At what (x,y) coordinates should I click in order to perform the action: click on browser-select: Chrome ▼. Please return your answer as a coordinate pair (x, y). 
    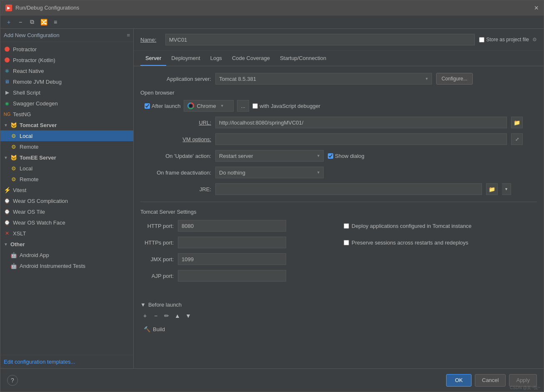
    Looking at the image, I should click on (209, 106).